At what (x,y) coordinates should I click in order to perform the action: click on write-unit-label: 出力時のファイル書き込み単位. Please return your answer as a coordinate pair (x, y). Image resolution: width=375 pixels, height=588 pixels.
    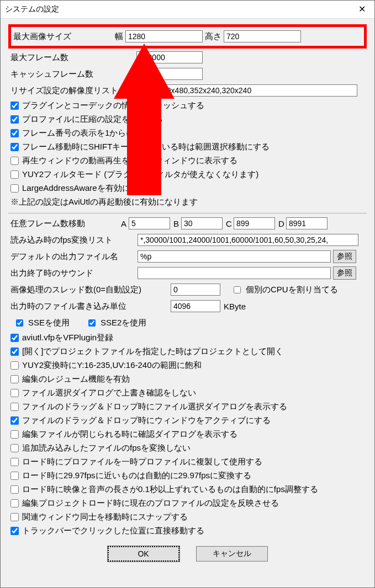
    Looking at the image, I should click on (89, 307).